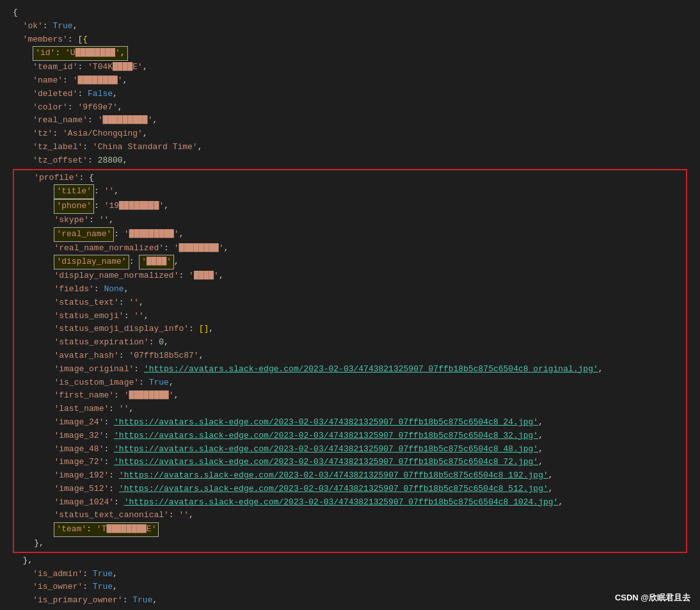 The height and width of the screenshot is (610, 700). I want to click on line-status-text-canonical: 'status_text_canonical': '',, so click(350, 516).